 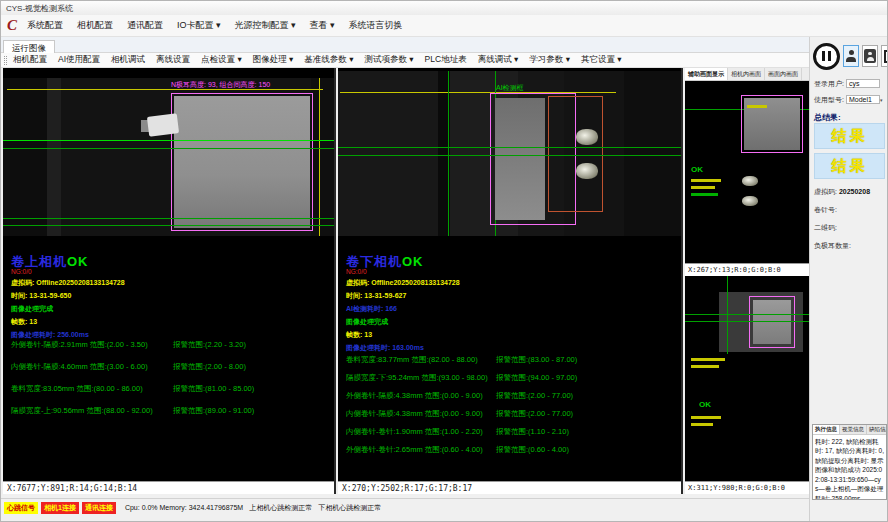 I want to click on total-result-label: 总结果:, so click(x=828, y=118).